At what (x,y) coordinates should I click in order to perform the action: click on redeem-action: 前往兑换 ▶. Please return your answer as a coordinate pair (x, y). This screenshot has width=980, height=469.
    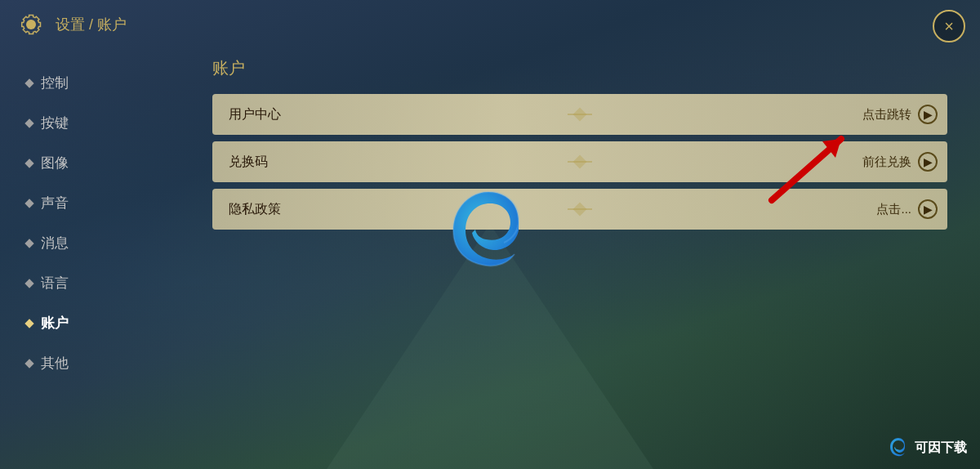
    Looking at the image, I should click on (905, 162).